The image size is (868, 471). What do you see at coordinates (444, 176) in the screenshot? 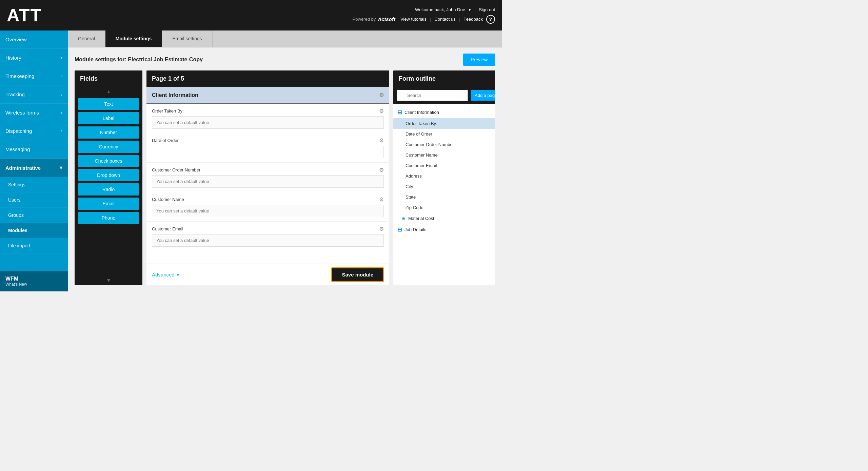
I see `outline-item-address: Address` at bounding box center [444, 176].